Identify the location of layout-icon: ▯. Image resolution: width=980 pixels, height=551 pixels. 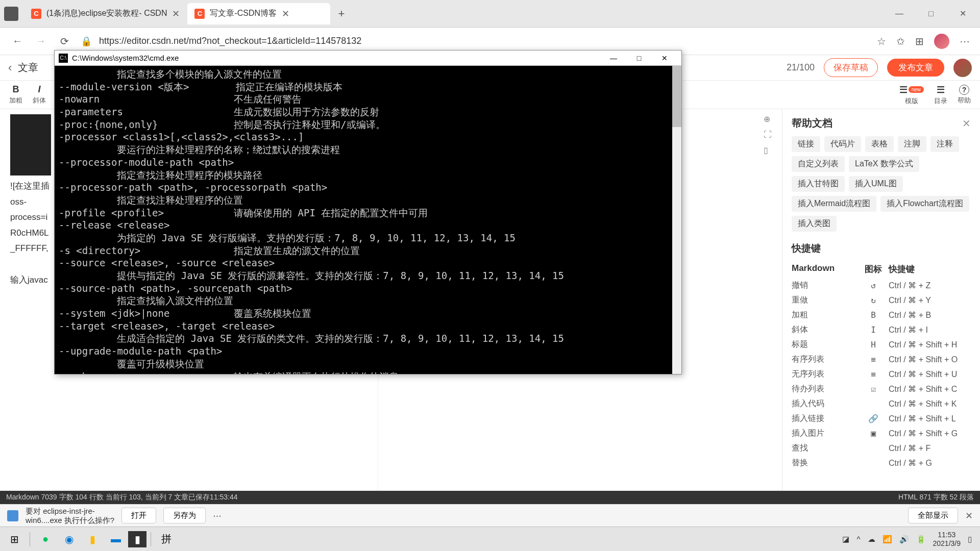
(768, 150).